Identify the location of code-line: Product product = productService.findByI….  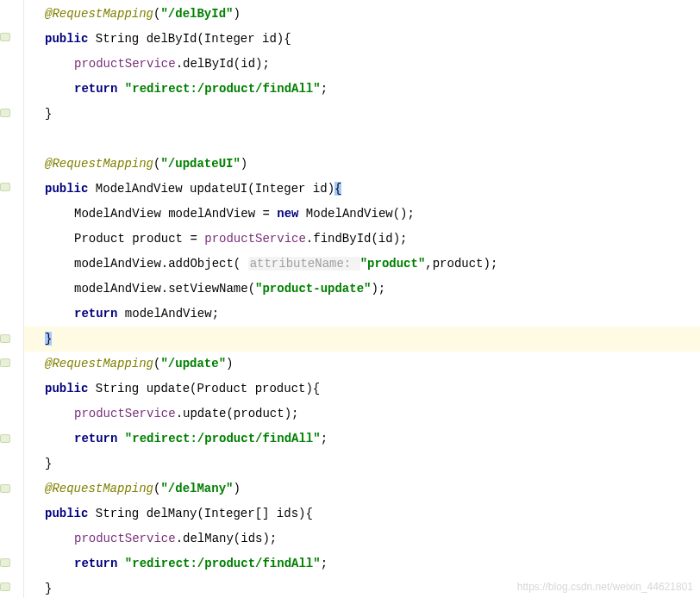
(362, 240).